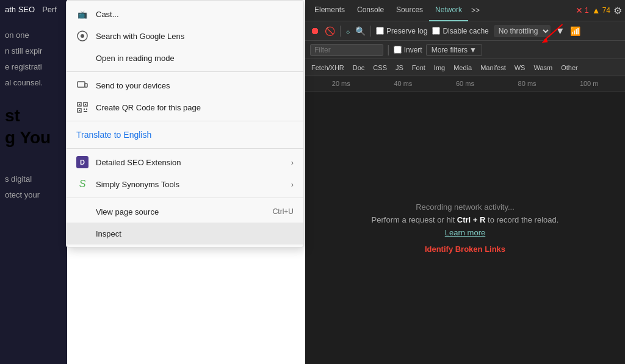 Image resolution: width=625 pixels, height=364 pixels. What do you see at coordinates (465, 233) in the screenshot?
I see `learn-more-link: Learn more` at bounding box center [465, 233].